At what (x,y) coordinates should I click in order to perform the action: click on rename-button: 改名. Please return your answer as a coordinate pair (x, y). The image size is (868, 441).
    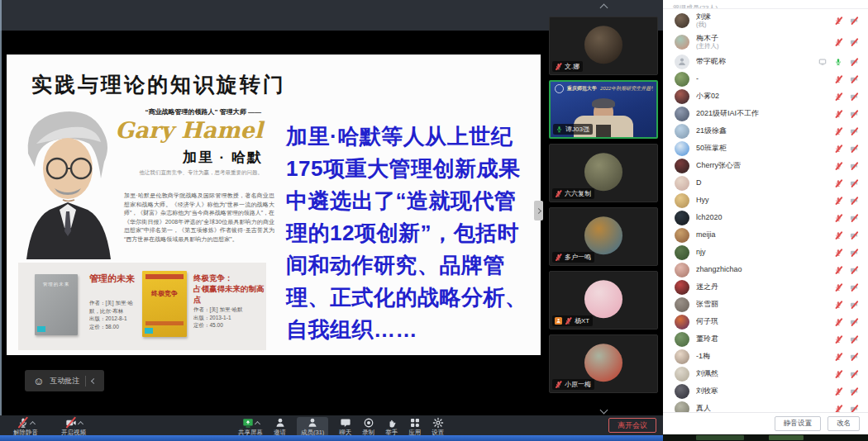
    Looking at the image, I should click on (843, 424).